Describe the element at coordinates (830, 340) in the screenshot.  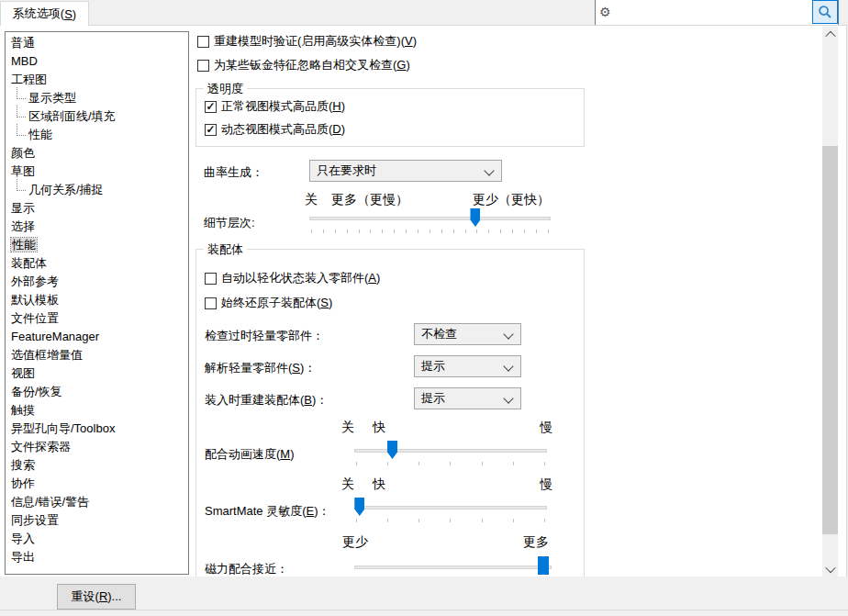
I see `scrollbar-thumb` at that location.